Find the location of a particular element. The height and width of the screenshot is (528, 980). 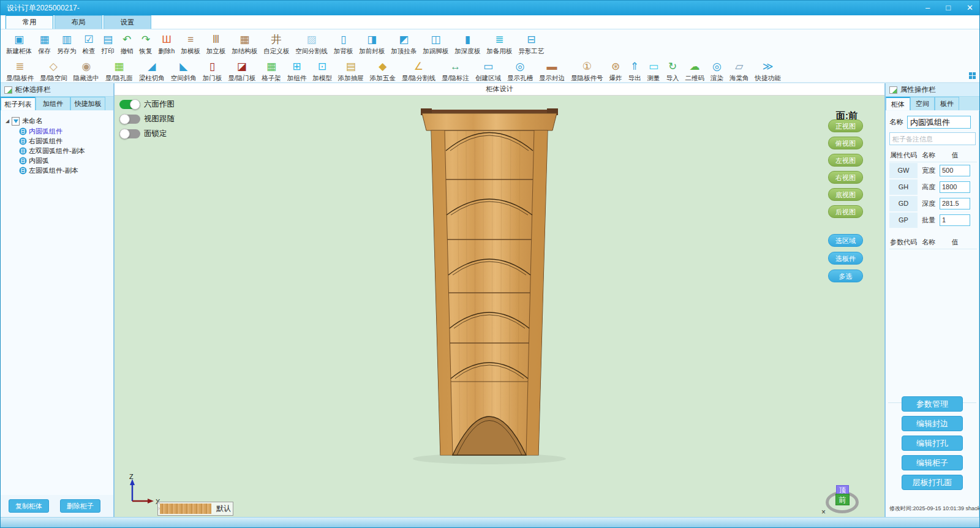

toolbar-button: ↷ 恢复 is located at coordinates (146, 44).